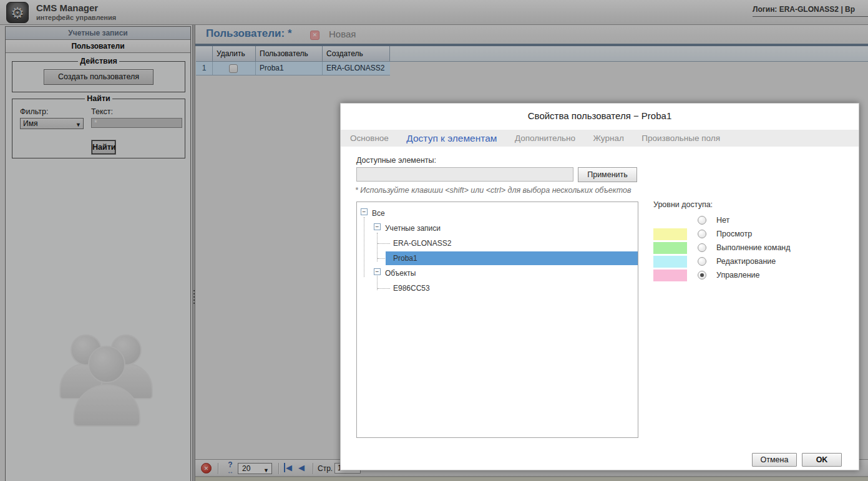 The height and width of the screenshot is (481, 868). I want to click on access-option-label: Редактирование, so click(746, 261).